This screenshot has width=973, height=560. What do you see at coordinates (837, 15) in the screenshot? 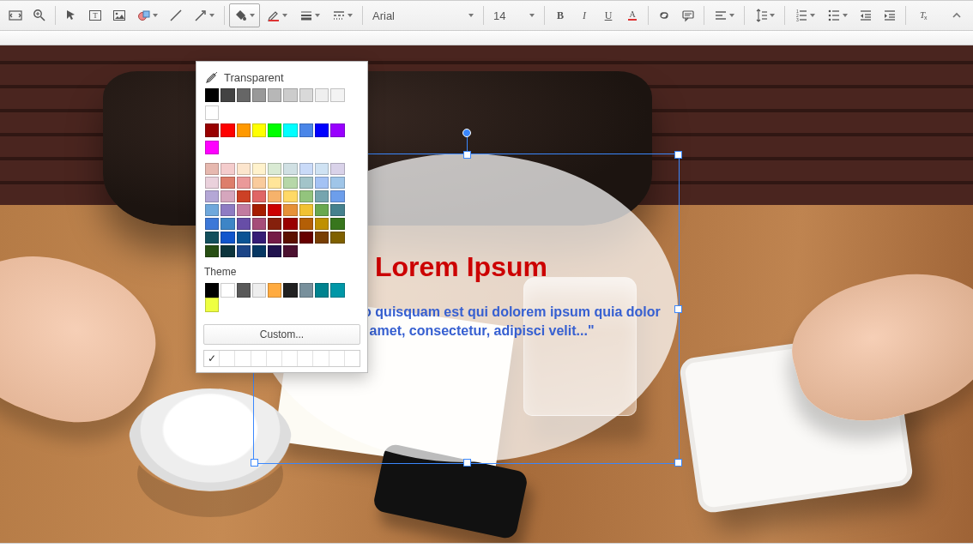
I see `bulleted-list-button` at bounding box center [837, 15].